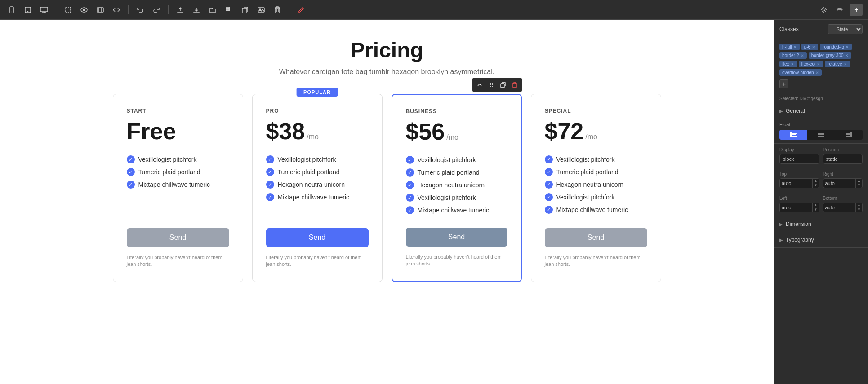 This screenshot has width=868, height=384. Describe the element at coordinates (178, 238) in the screenshot. I see `cta-button-start: Send` at that location.